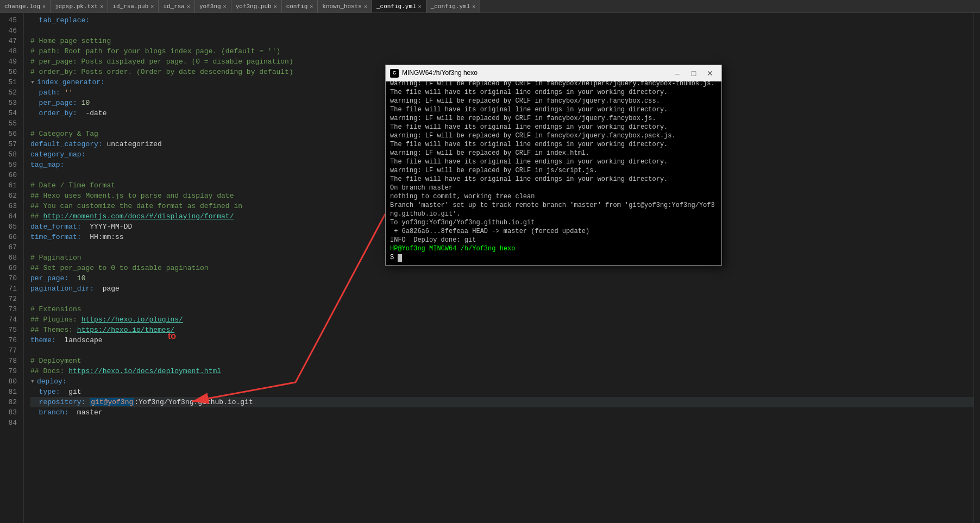 This screenshot has width=980, height=523. What do you see at coordinates (554, 240) in the screenshot?
I see `terminal-line: INFO Deploy done: git` at bounding box center [554, 240].